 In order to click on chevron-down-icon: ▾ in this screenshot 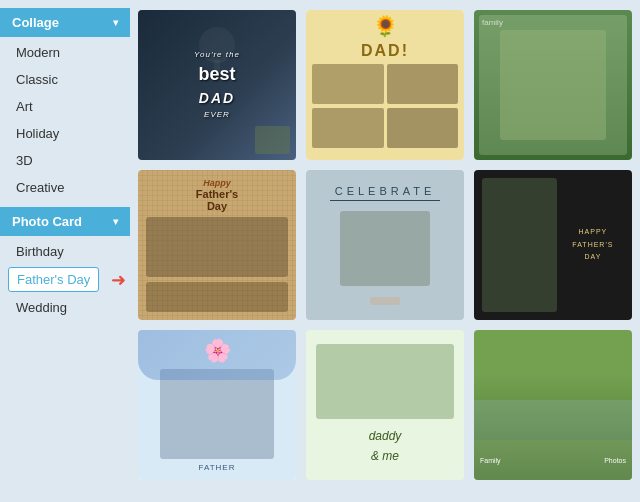, I will do `click(116, 22)`.